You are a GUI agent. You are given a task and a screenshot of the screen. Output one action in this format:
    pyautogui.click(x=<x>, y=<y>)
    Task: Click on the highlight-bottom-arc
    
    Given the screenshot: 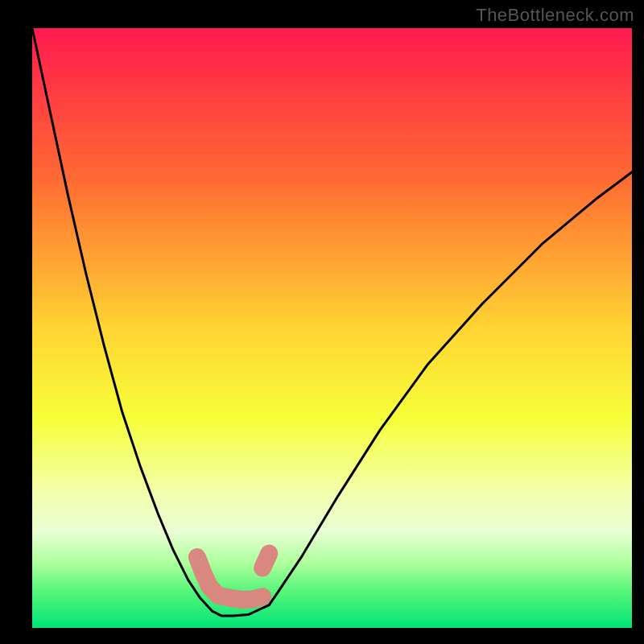 What is the action you would take?
    pyautogui.click(x=246, y=598)
    